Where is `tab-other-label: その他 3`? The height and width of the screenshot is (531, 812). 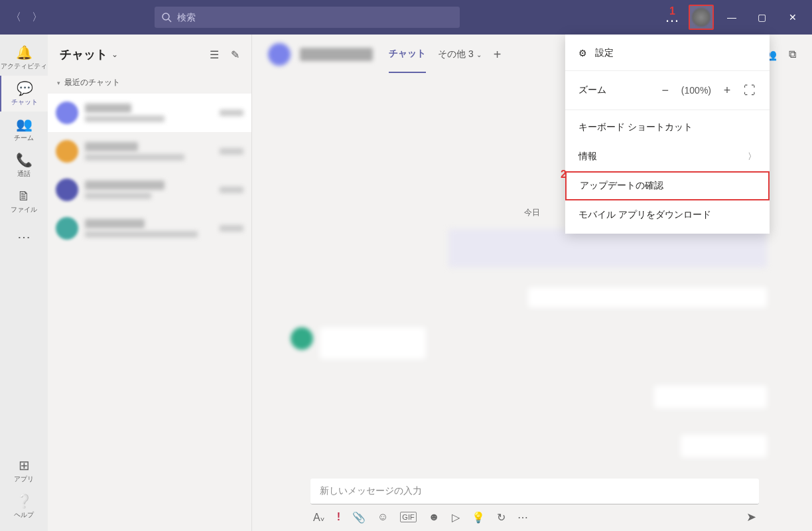
tab-other-label: その他 3 is located at coordinates (456, 54).